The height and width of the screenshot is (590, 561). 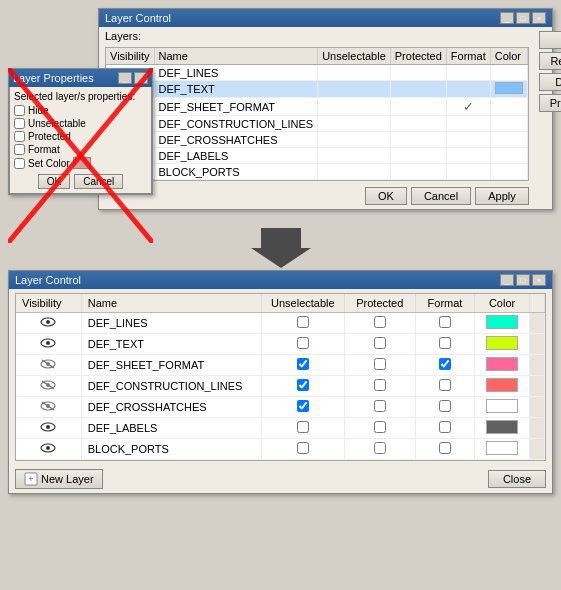 What do you see at coordinates (507, 18) in the screenshot?
I see `top-minimize-btn: _` at bounding box center [507, 18].